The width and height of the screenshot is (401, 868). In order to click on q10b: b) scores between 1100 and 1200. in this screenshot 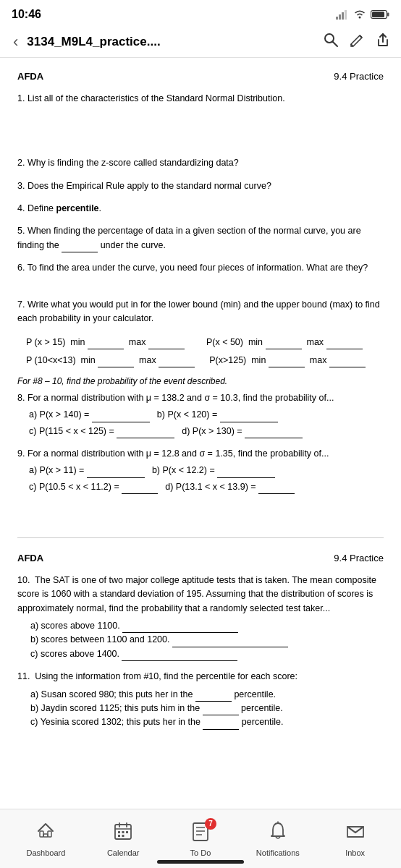, I will do `click(207, 639)`.